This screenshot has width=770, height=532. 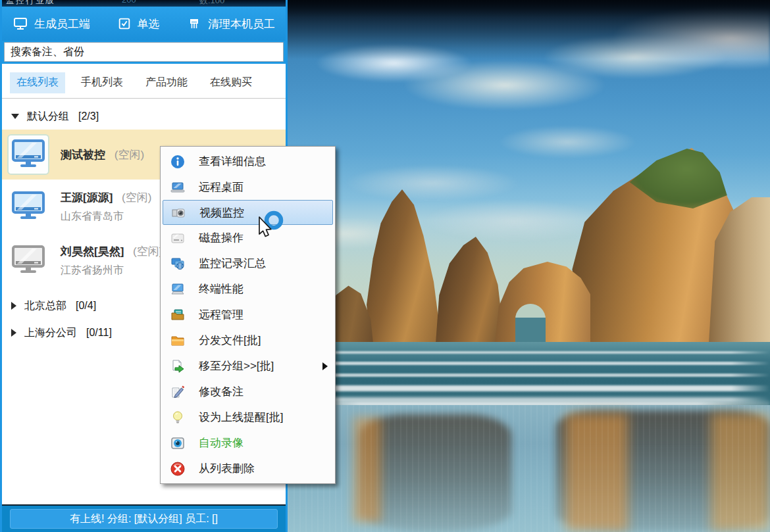 What do you see at coordinates (232, 162) in the screenshot?
I see `menu-label: 查看详细信息` at bounding box center [232, 162].